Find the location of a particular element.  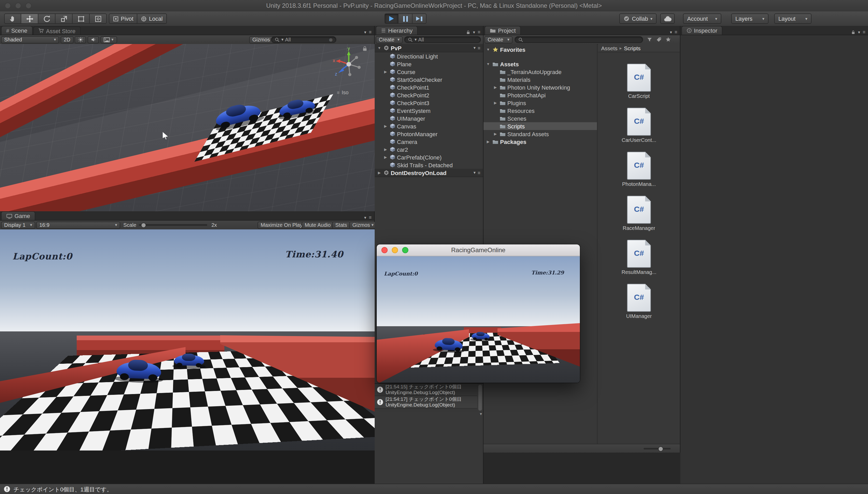

axis-x-label: x is located at coordinates (334, 60).